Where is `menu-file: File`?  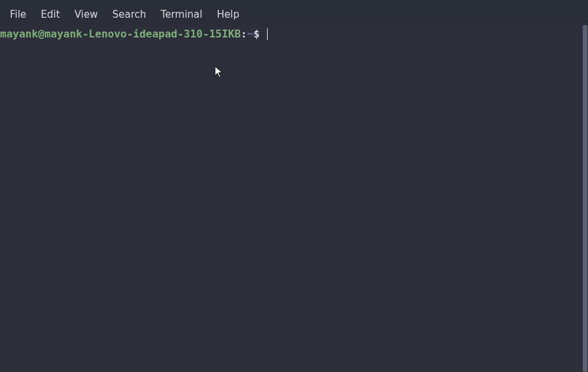 menu-file: File is located at coordinates (18, 14).